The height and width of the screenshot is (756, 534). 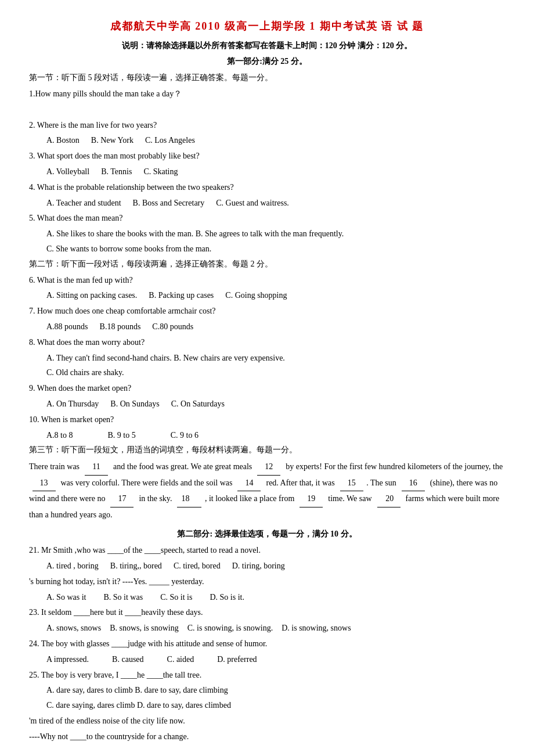 What do you see at coordinates (185, 435) in the screenshot?
I see `q10-opt-c: C. 9 to 6` at bounding box center [185, 435].